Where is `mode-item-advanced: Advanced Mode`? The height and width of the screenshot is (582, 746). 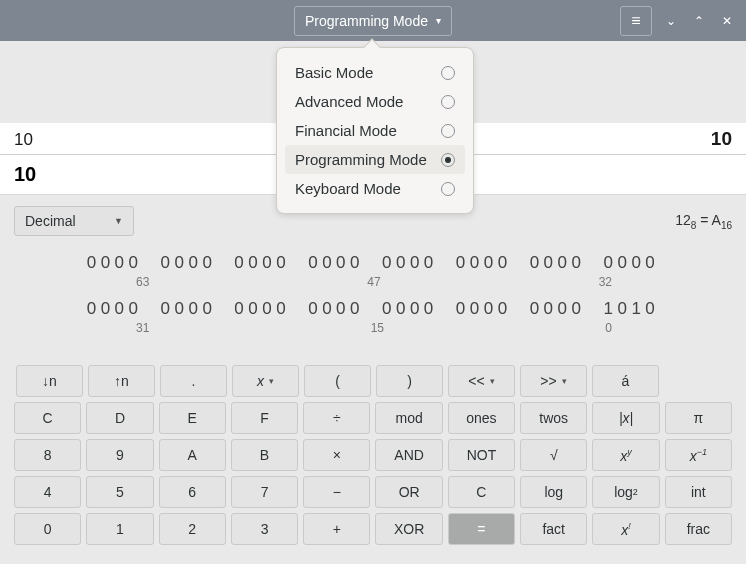
mode-item-advanced: Advanced Mode is located at coordinates (375, 102).